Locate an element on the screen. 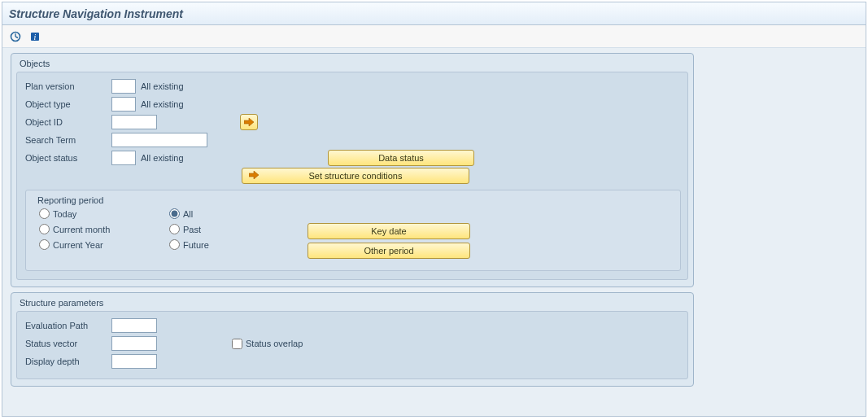 The height and width of the screenshot is (420, 868). object-type-input is located at coordinates (124, 104).